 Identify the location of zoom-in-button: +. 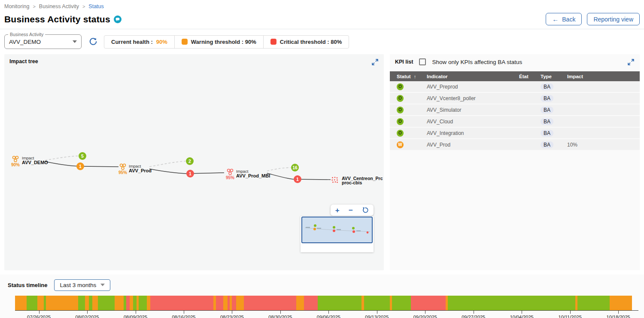
(337, 211).